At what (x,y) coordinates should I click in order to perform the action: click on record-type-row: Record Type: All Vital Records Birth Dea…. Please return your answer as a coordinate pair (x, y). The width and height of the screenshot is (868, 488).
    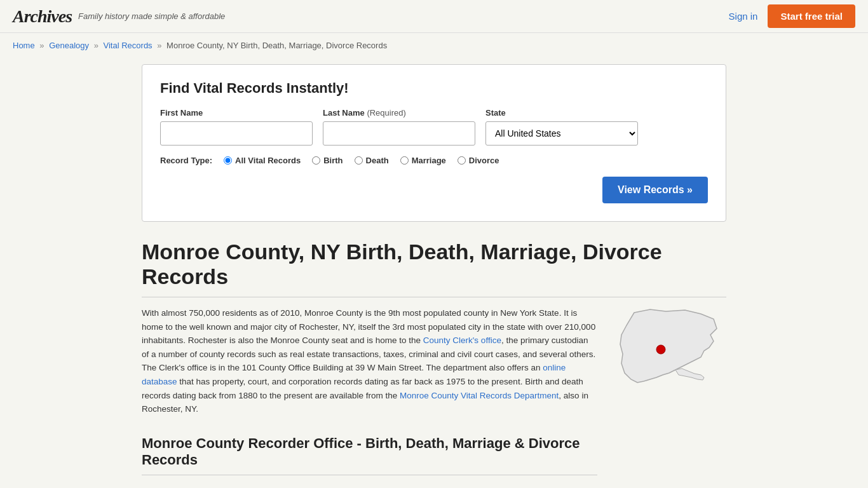
    Looking at the image, I should click on (434, 160).